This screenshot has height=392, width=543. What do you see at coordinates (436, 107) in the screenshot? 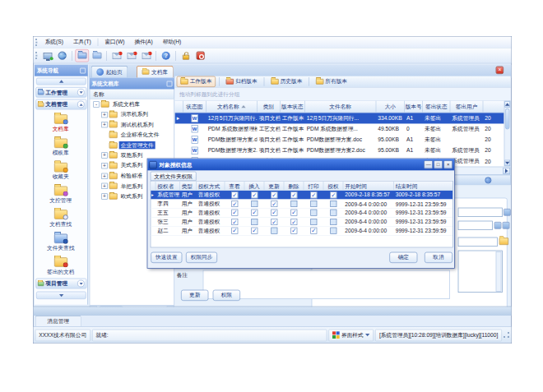
I see `col-checkout-state: 签出状态` at bounding box center [436, 107].